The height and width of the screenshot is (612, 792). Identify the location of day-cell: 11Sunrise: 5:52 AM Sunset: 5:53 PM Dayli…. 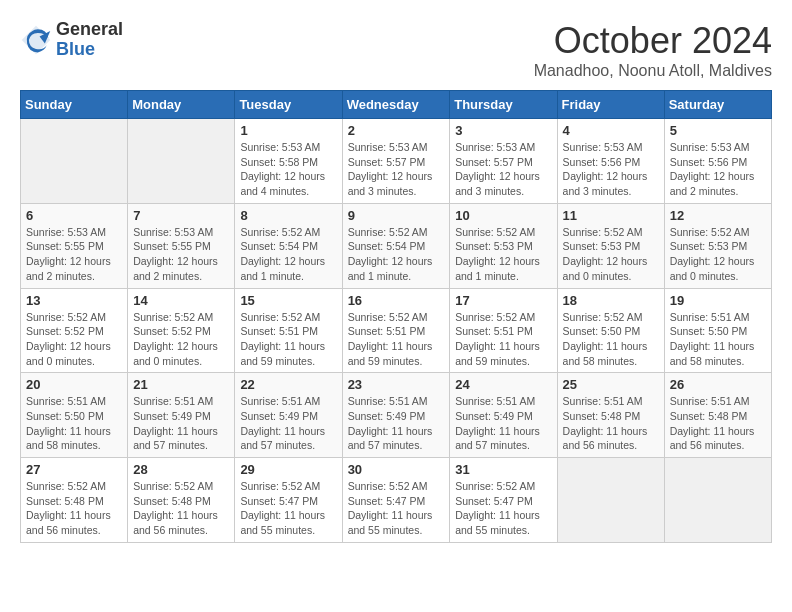
(610, 246).